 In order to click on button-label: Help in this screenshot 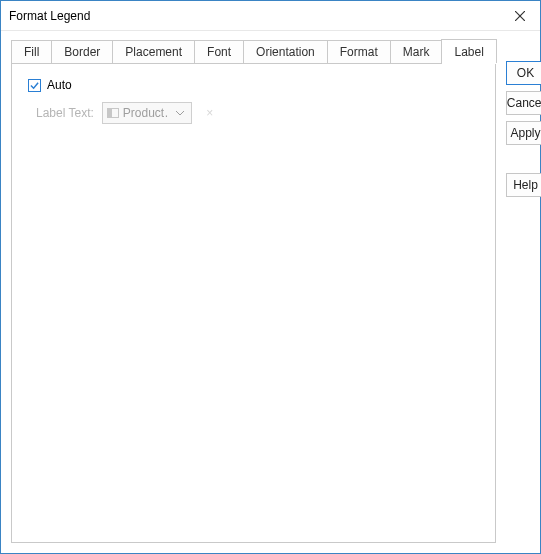, I will do `click(526, 185)`.